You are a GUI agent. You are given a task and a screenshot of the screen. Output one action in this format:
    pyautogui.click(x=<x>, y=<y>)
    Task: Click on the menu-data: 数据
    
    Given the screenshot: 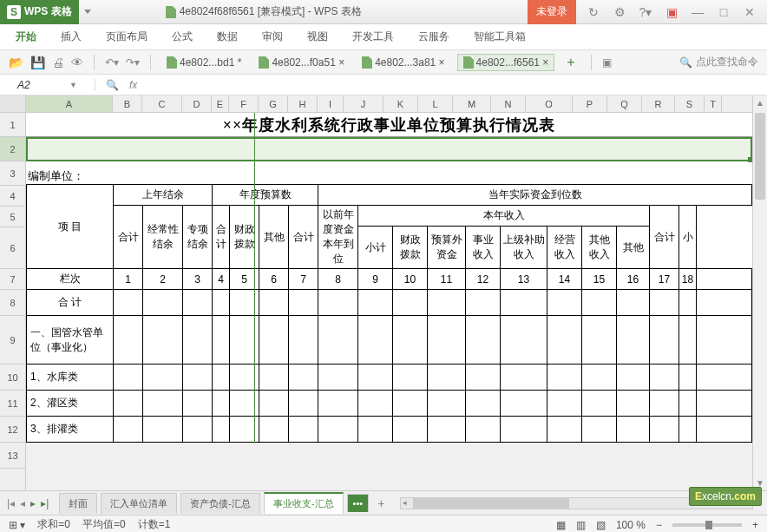 What is the action you would take?
    pyautogui.click(x=227, y=36)
    